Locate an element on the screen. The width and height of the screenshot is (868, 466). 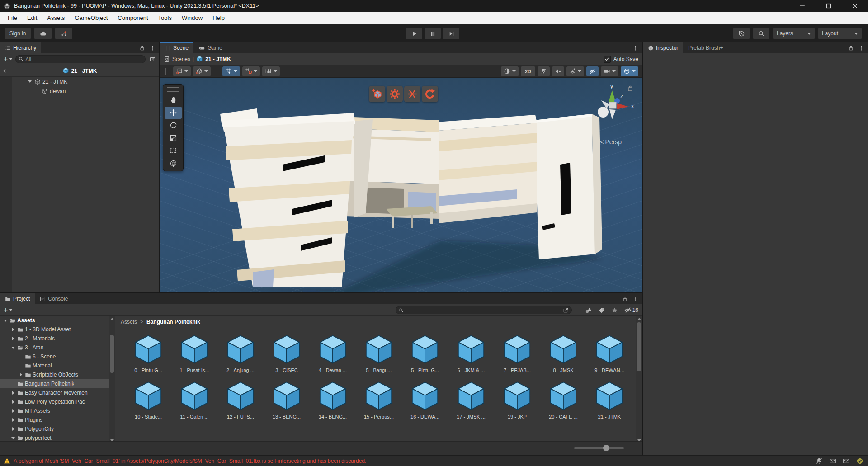
tool-handle-position-button is located at coordinates (182, 71).